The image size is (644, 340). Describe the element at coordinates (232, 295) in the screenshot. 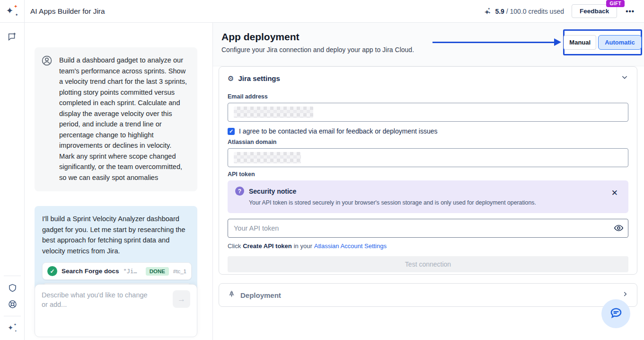

I see `deployment-rocket-icon` at that location.